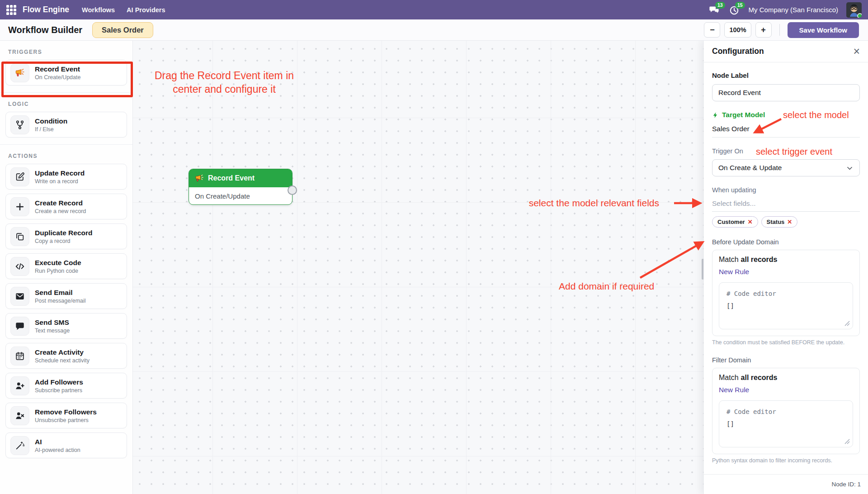  Describe the element at coordinates (66, 125) in the screenshot. I see `palette-item-condition: Condition If / Else` at that location.